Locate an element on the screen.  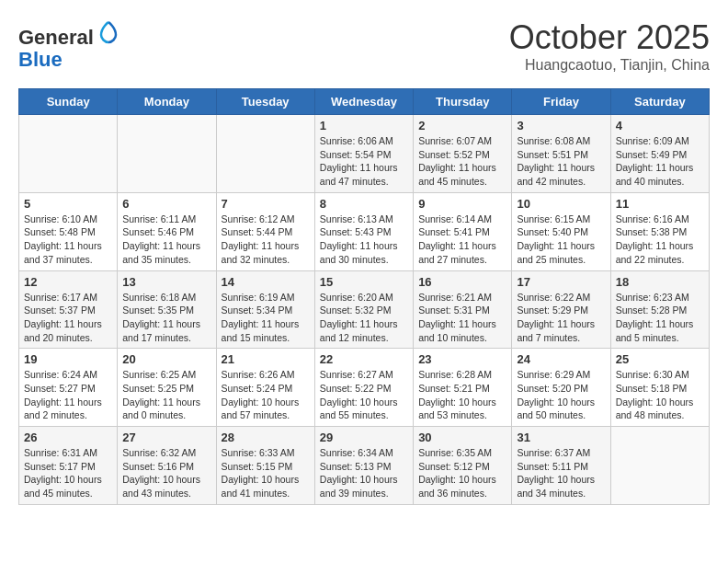
calendar-cell: 28Sunrise: 6:33 AM Sunset: 5:15 PM Dayli… is located at coordinates (265, 465).